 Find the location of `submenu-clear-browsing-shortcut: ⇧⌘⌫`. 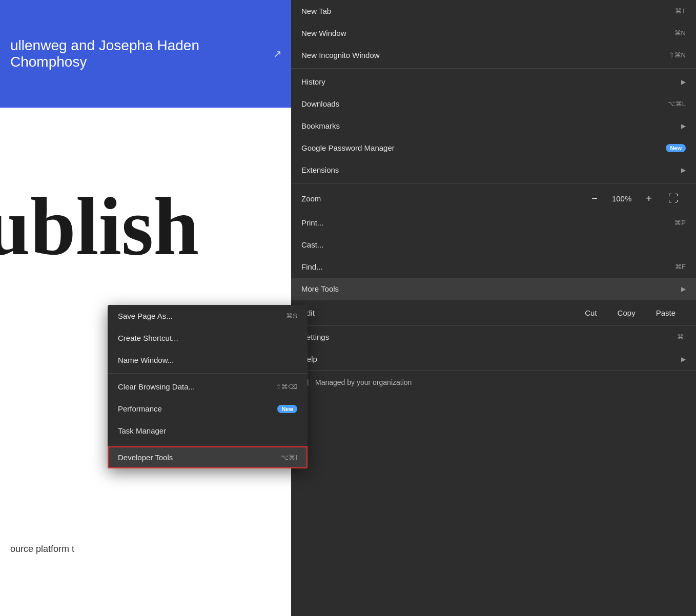

submenu-clear-browsing-shortcut: ⇧⌘⌫ is located at coordinates (286, 386).